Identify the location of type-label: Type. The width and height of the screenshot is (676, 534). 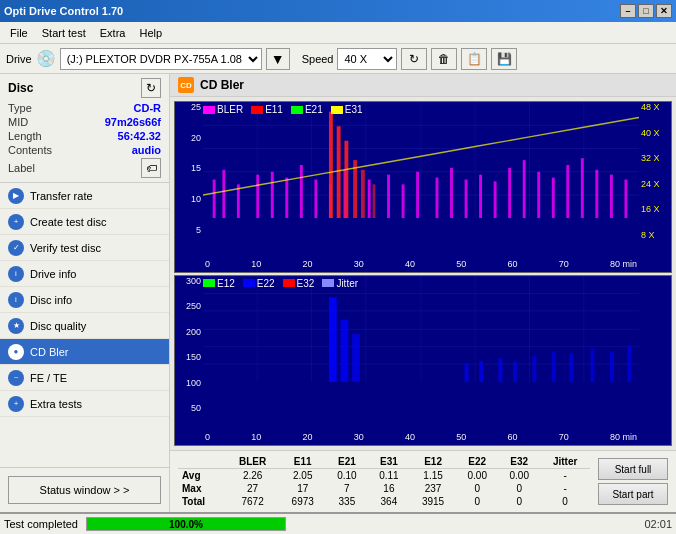
(20, 108).